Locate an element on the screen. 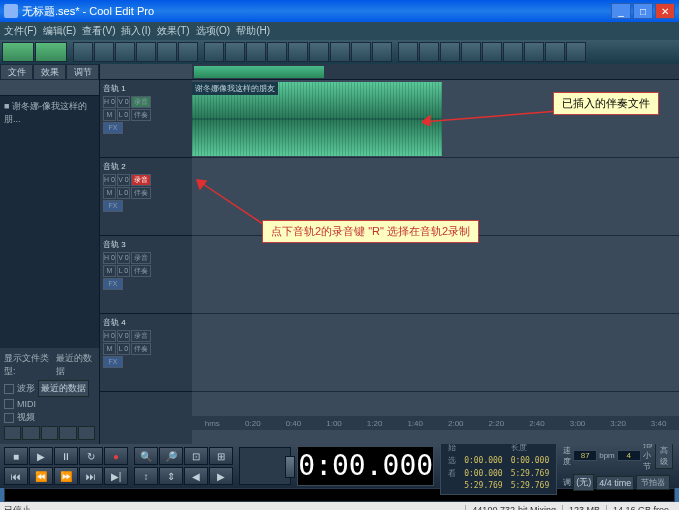 This screenshot has width=679, height=510. track2-rec-button: 录音 is located at coordinates (141, 180).